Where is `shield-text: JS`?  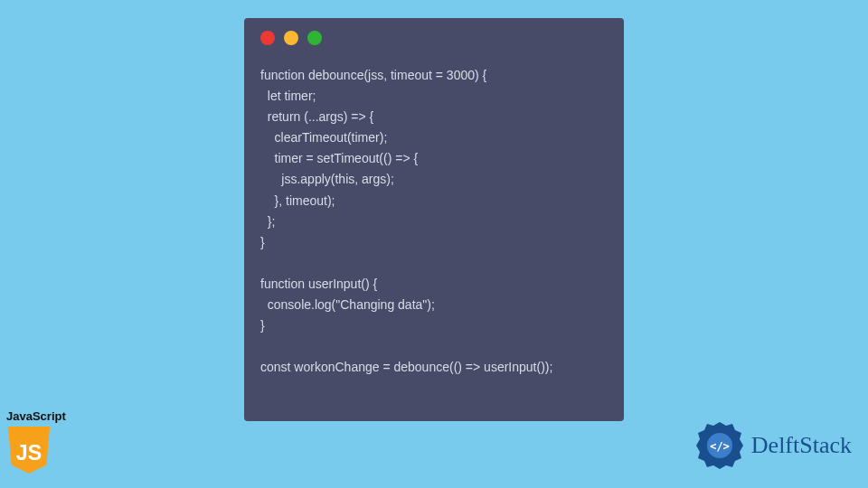 shield-text: JS is located at coordinates (29, 453).